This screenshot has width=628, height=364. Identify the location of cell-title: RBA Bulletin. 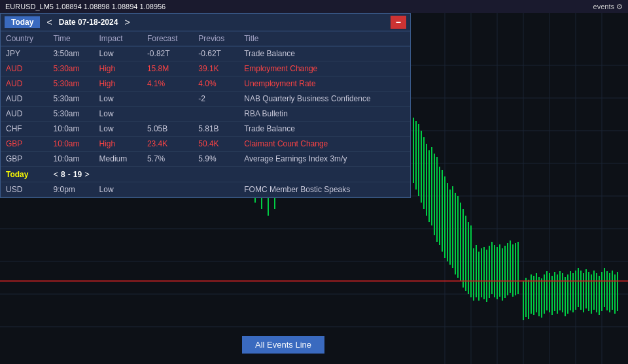
(324, 114).